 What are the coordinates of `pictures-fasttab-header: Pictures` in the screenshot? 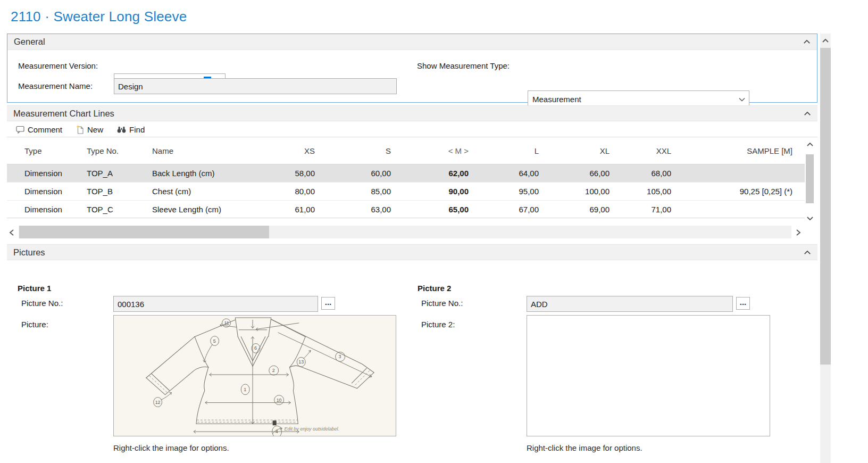 It's located at (412, 252).